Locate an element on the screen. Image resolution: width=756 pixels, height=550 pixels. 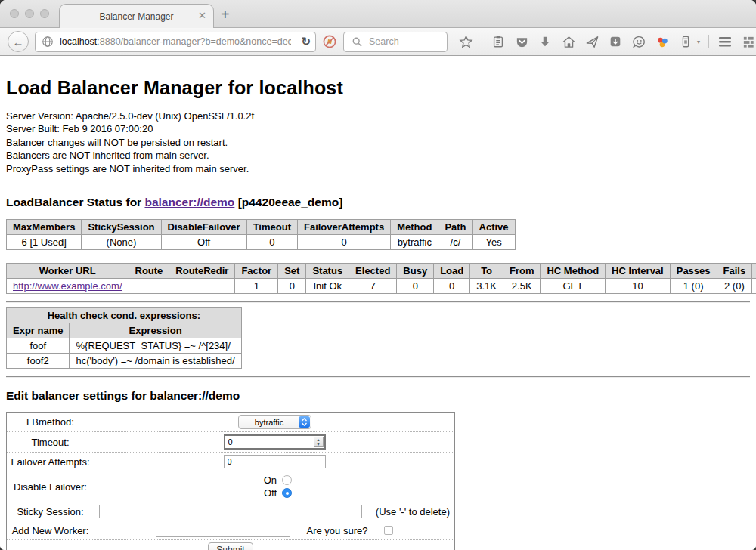
col-disablefailover: DisableFailover is located at coordinates (204, 227).